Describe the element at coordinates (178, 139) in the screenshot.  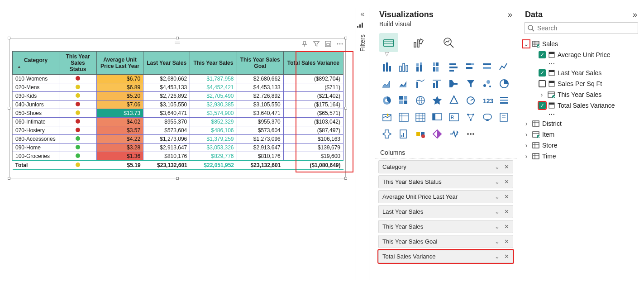
I see `table-row: 080-Accessories$4.22$1,273,096$1,379,259…` at that location.